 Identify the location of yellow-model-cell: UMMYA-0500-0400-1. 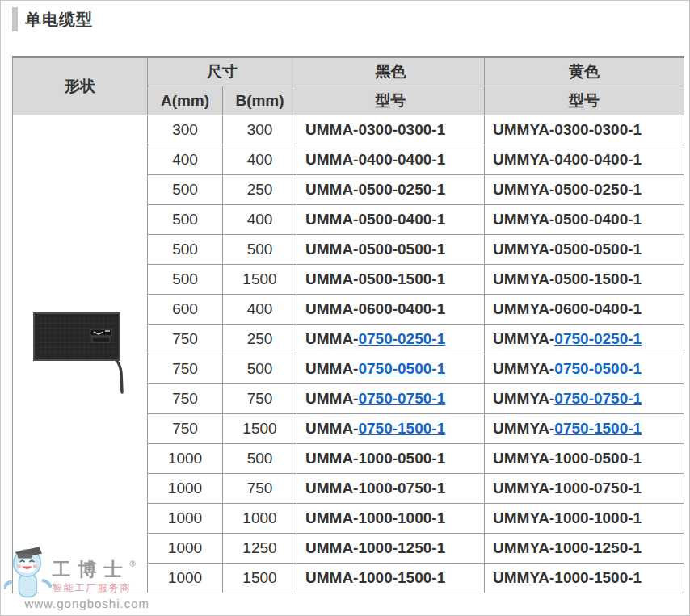
(585, 220).